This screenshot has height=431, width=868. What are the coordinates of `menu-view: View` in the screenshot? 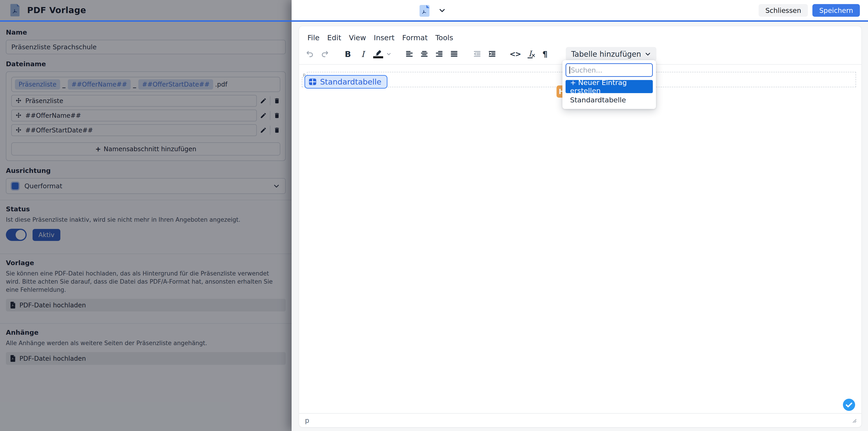 It's located at (358, 38).